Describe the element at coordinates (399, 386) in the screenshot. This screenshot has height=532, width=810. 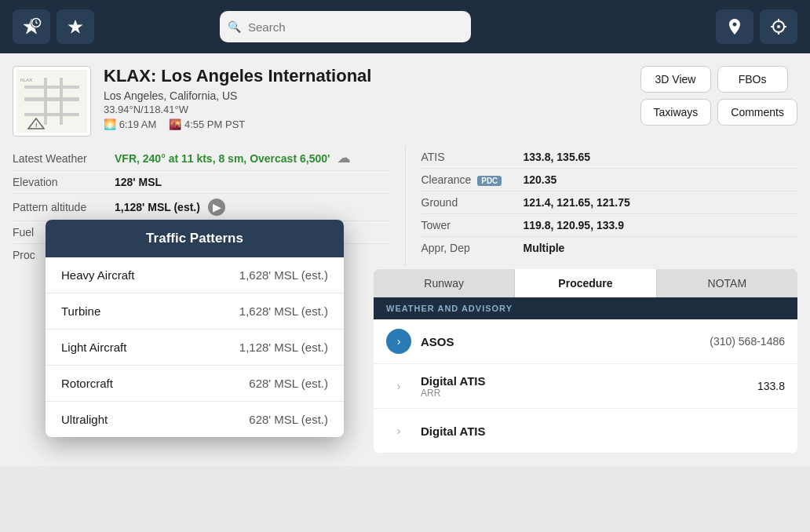
I see `digital-atis-arr-chevron: ›` at that location.